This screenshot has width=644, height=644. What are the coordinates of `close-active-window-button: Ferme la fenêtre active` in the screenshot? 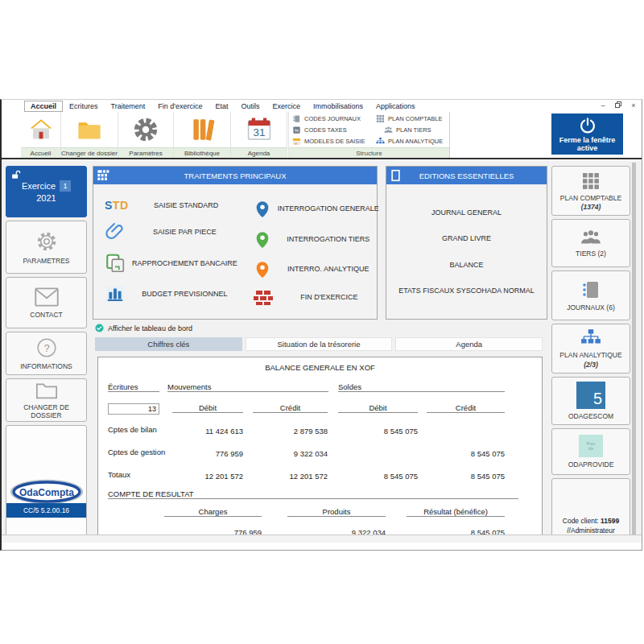 It's located at (588, 134).